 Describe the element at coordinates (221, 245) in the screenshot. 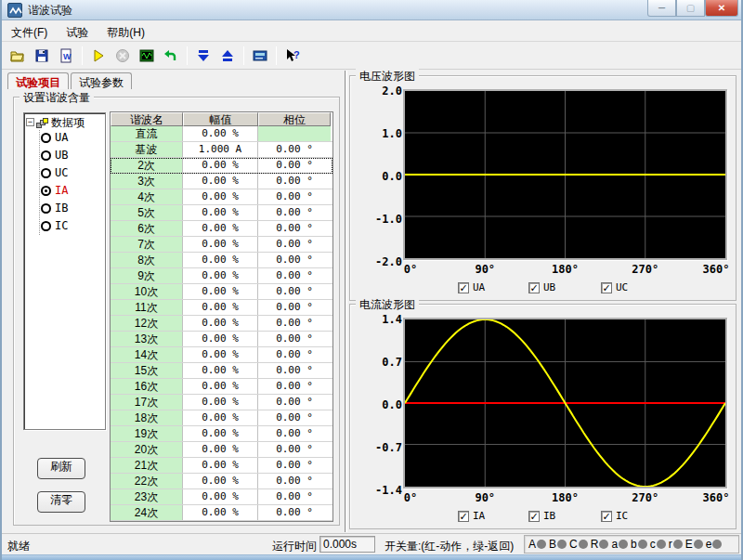

I see `table-row: 7次0.00 %0.00 °` at that location.